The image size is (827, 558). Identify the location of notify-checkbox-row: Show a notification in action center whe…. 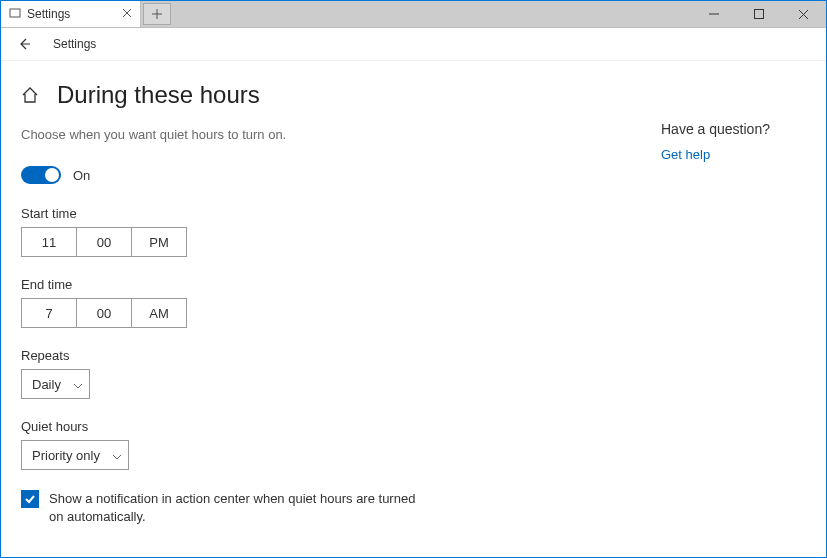
(221, 508).